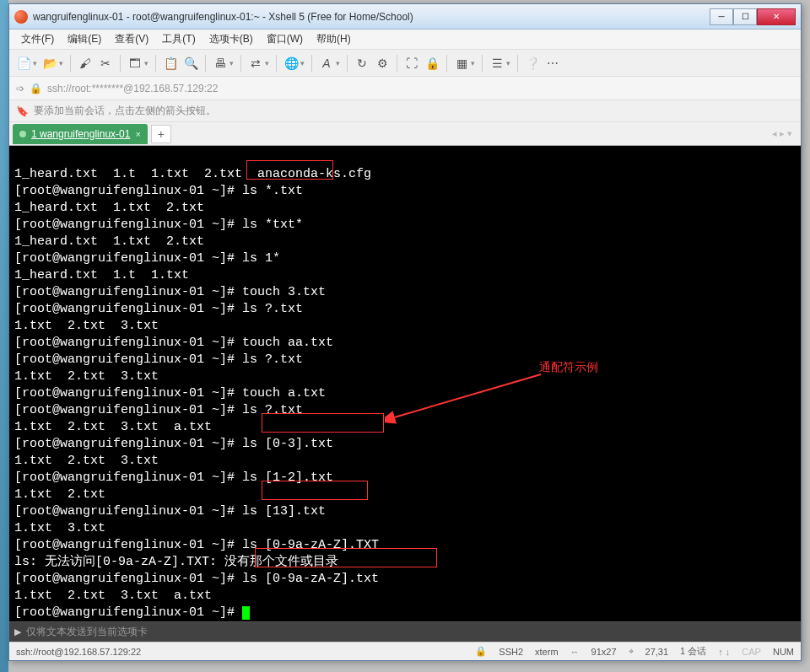  What do you see at coordinates (50, 63) in the screenshot?
I see `open-icon: 📂` at bounding box center [50, 63].